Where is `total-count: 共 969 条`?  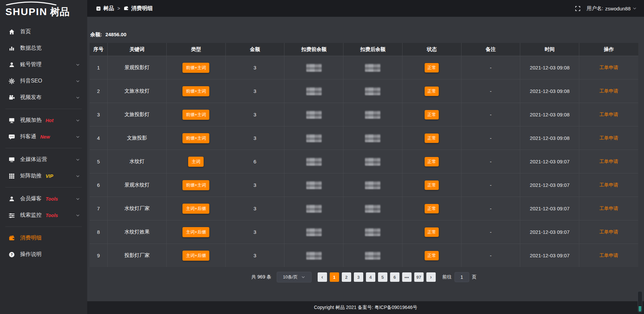 total-count: 共 969 条 is located at coordinates (261, 277).